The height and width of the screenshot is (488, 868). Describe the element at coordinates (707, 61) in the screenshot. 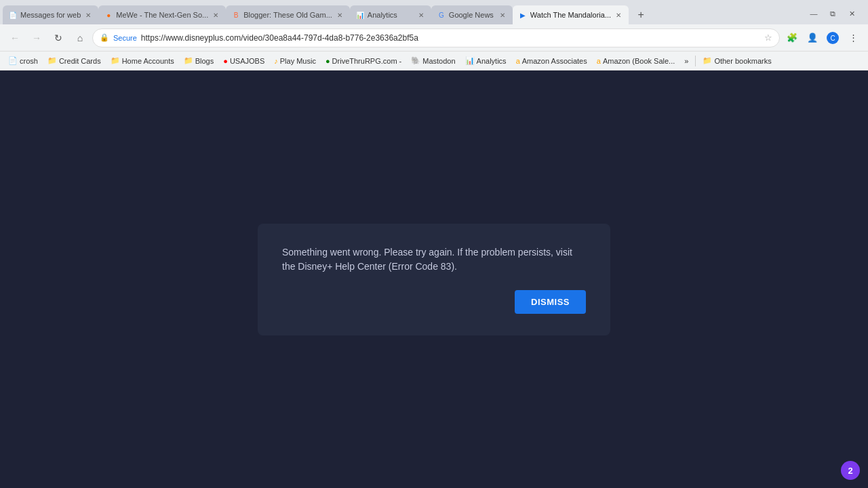

I see `bookmark-other-icon: 📁` at that location.